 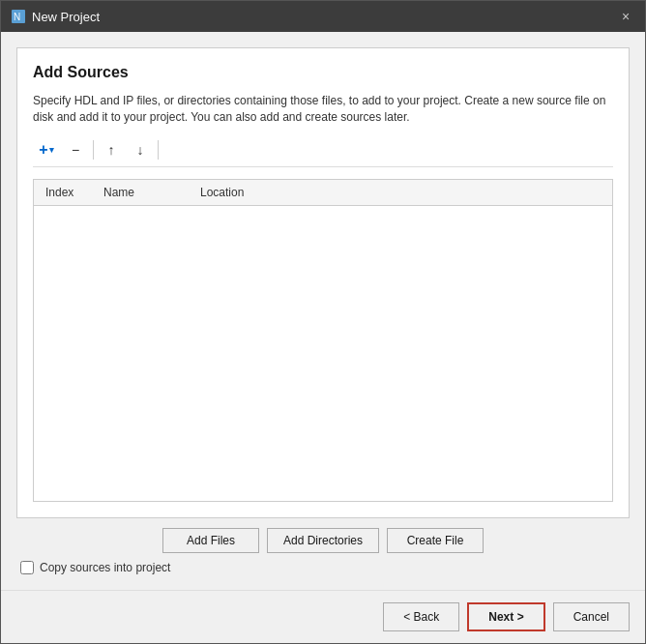 What do you see at coordinates (626, 16) in the screenshot?
I see `close-button: ×` at bounding box center [626, 16].